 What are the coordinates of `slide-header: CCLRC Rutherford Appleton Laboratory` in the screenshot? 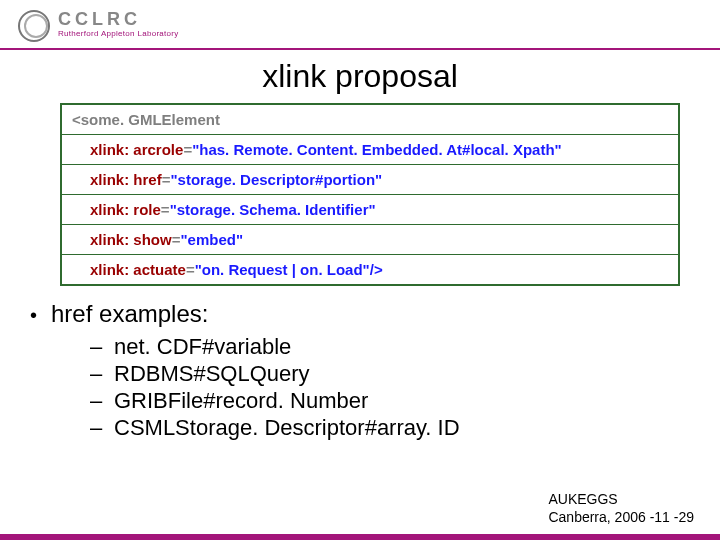 It's located at (360, 25).